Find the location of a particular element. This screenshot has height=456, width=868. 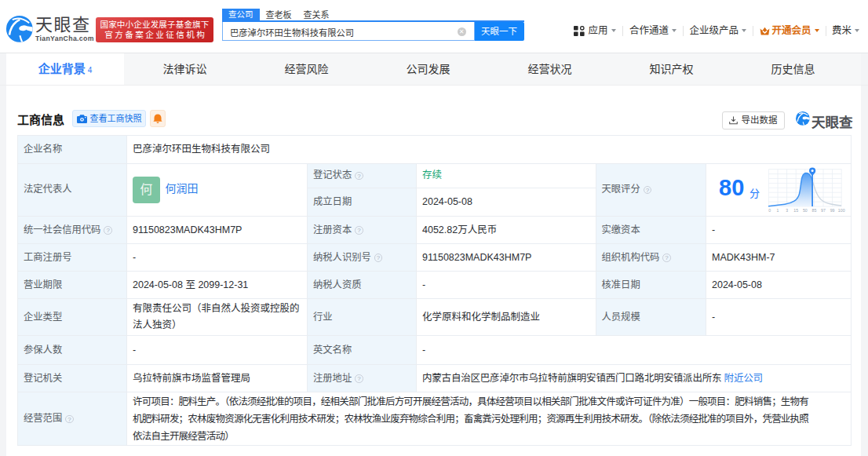

svg-text: 3 is located at coordinates (786, 210).